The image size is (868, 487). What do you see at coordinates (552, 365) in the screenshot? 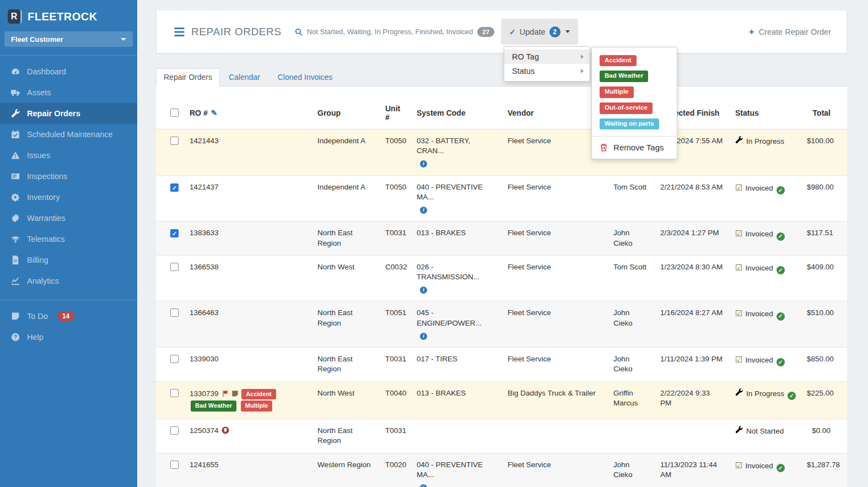
I see `vendor-cell: Fleet Service` at bounding box center [552, 365].